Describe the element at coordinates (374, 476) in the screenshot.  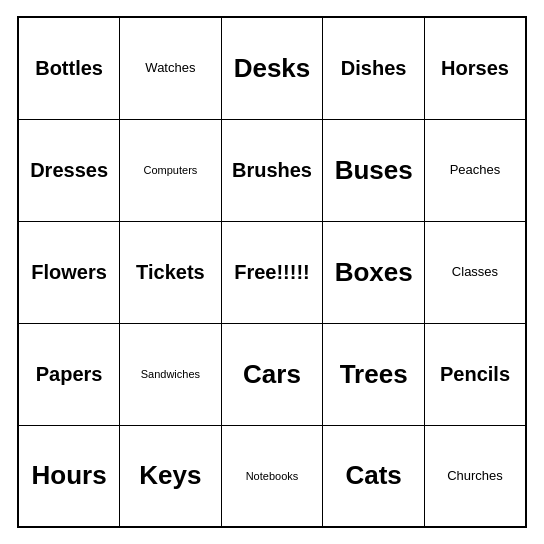
I see `cell-label: Cats` at that location.